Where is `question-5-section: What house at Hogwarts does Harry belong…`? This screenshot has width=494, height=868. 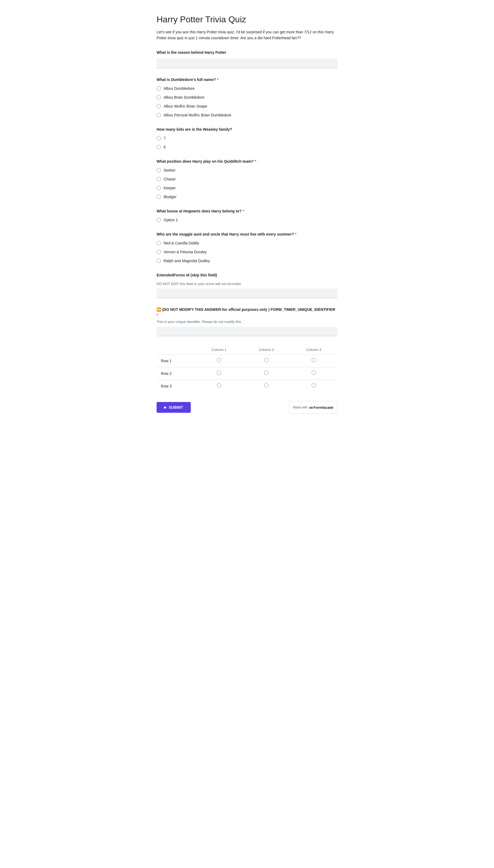 question-5-section: What house at Hogwarts does Harry belong… is located at coordinates (247, 216).